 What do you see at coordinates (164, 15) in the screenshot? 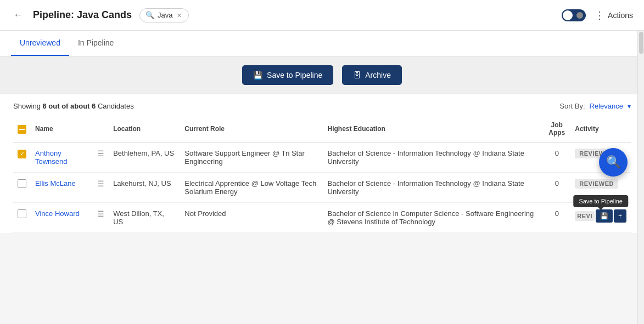
I see `search-filter-pill: 🔍 Java ×` at bounding box center [164, 15].